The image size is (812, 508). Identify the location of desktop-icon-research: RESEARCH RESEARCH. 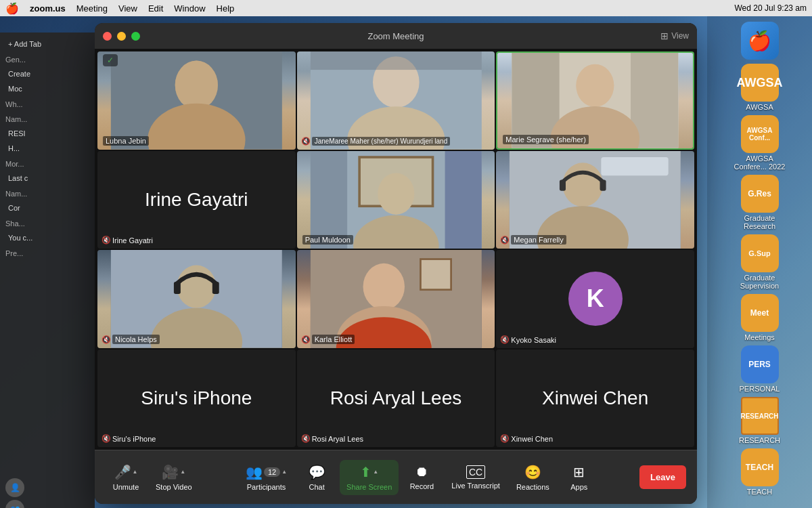
(760, 421).